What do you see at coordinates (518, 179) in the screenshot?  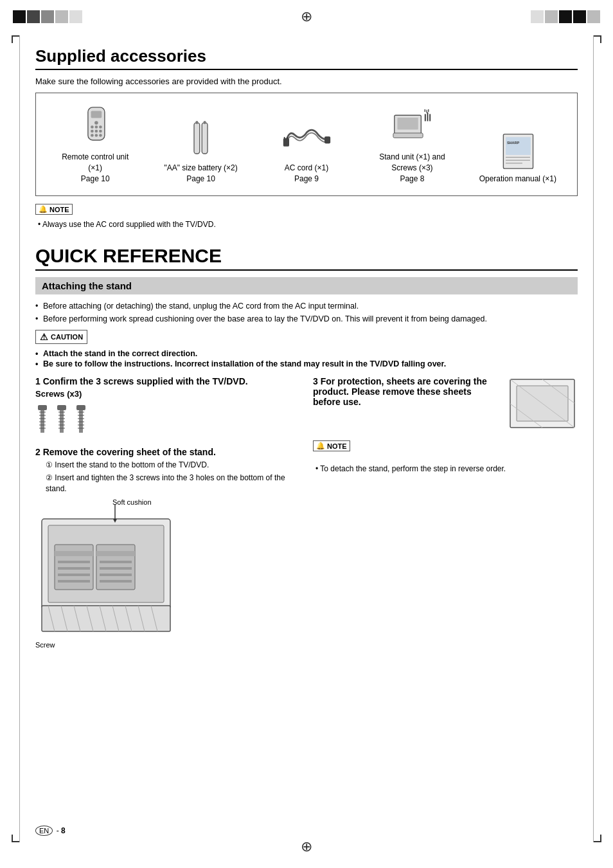 I see `manual-label: Operation manual (×1)` at bounding box center [518, 179].